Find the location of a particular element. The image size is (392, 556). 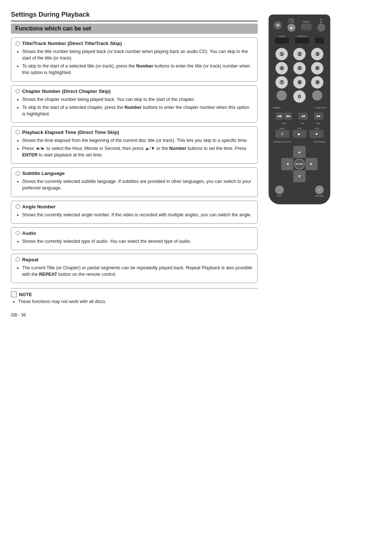

display-button is located at coordinates (306, 27).